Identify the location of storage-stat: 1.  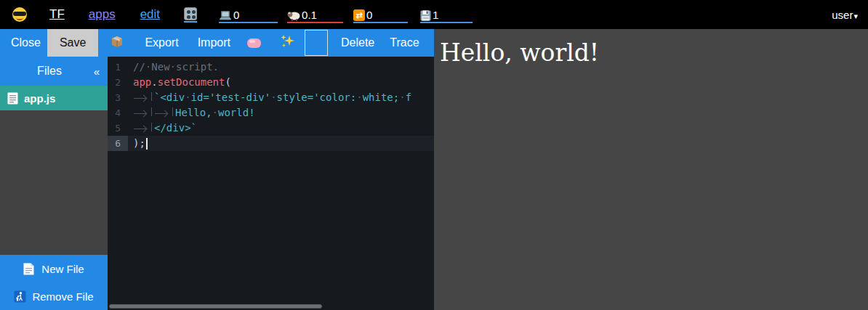
(446, 15).